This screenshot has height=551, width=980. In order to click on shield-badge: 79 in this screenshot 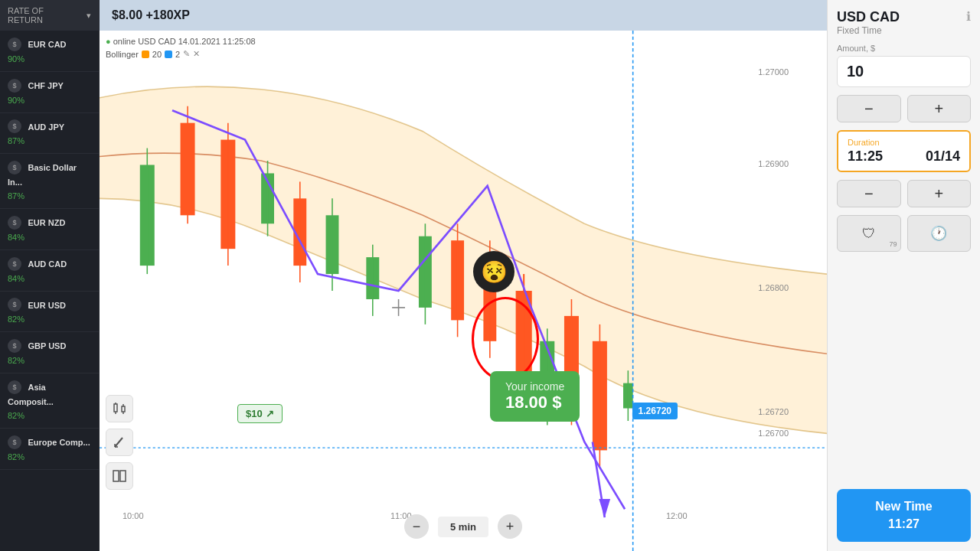, I will do `click(893, 244)`.